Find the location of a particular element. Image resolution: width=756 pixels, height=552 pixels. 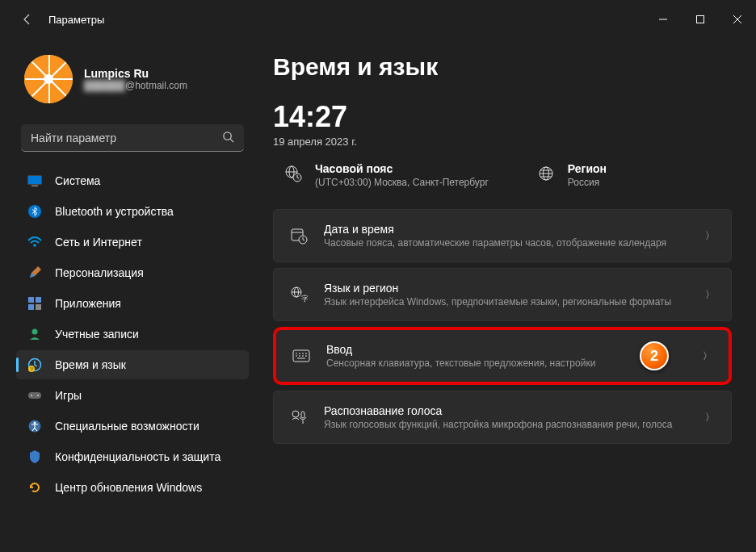

sidebar-item-gaming: Игры is located at coordinates (132, 395).